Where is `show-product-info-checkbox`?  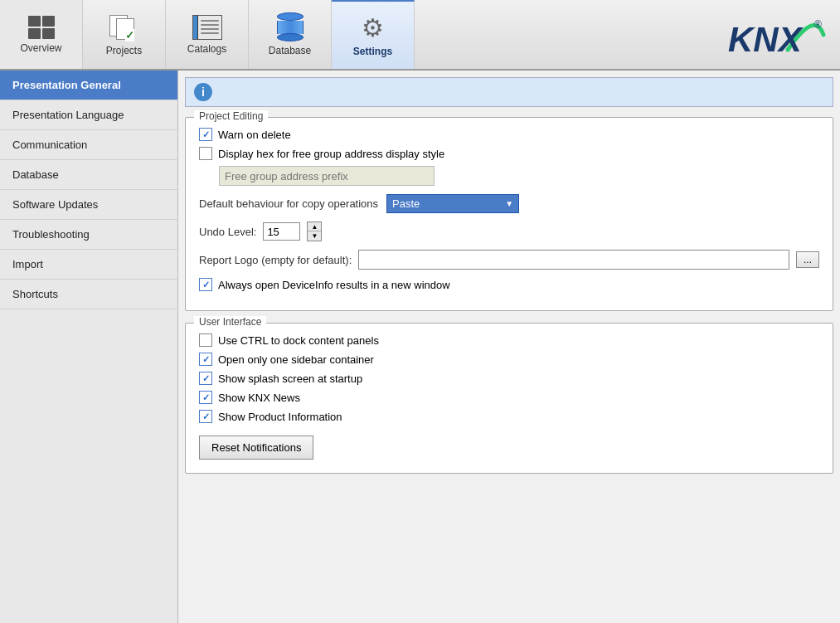 show-product-info-checkbox is located at coordinates (206, 416).